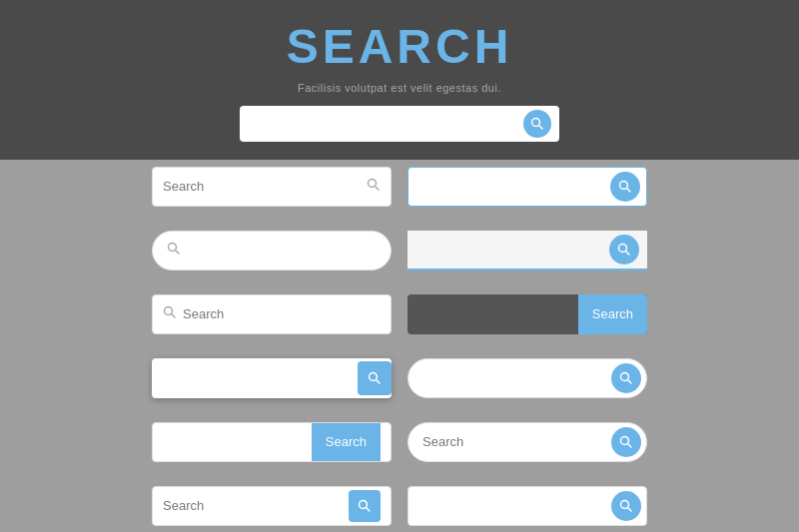 This screenshot has height=532, width=799. I want to click on search-icon-2l, so click(174, 250).